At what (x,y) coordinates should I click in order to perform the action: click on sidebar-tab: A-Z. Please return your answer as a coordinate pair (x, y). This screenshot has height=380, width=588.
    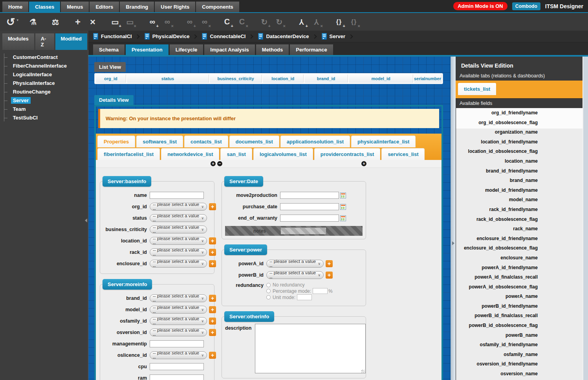
    Looking at the image, I should click on (45, 42).